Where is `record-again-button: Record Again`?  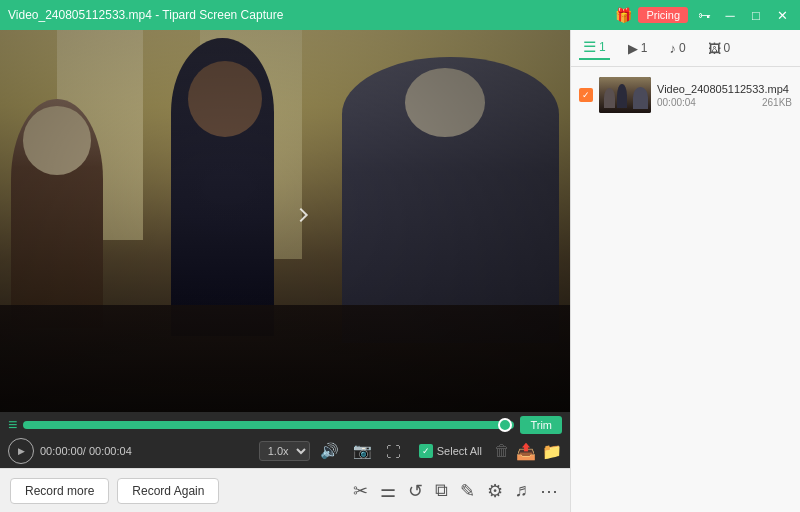
record-again-button: Record Again is located at coordinates (168, 491).